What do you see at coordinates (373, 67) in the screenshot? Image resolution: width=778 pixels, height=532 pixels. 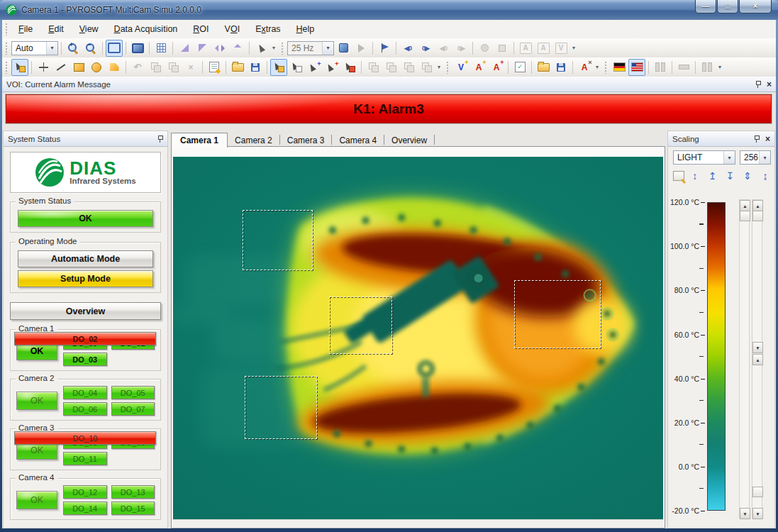 I see `group-rois-button` at bounding box center [373, 67].